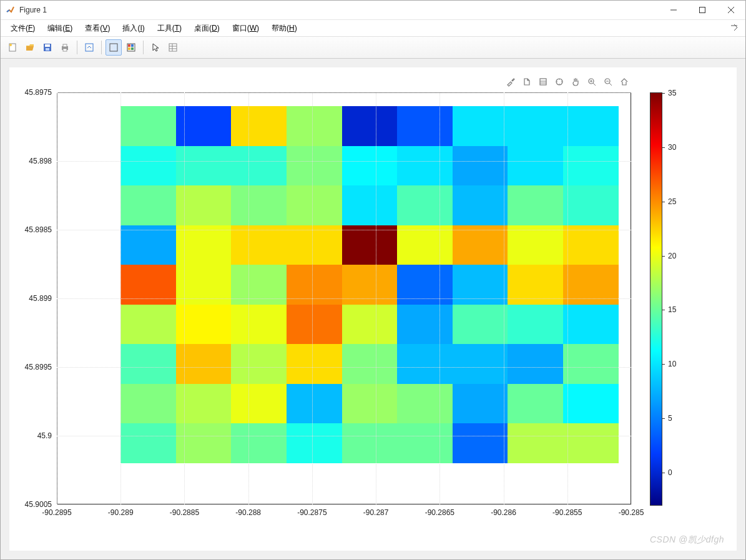 This screenshot has height=560, width=746. What do you see at coordinates (373, 47) in the screenshot?
I see `toolbar` at bounding box center [373, 47].